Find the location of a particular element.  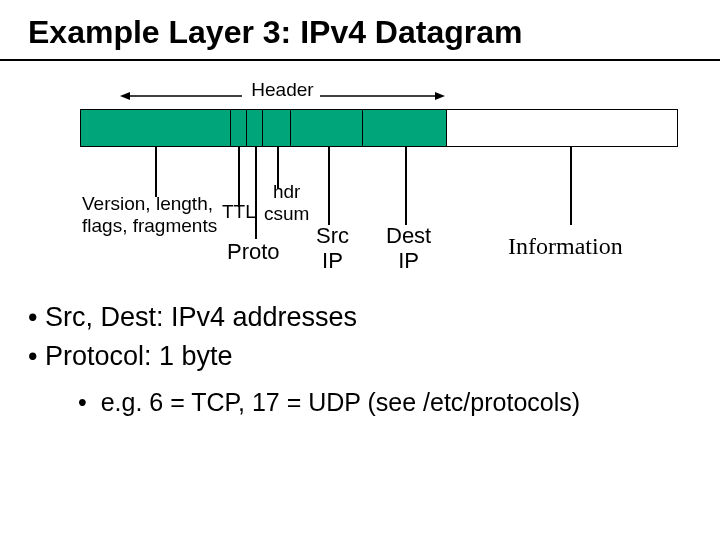

bullet-2-text: Protocol: 1 byte is located at coordinates (139, 356).